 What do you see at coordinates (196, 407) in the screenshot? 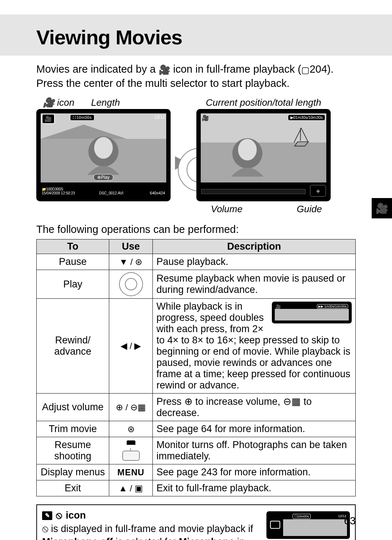
I see `table-row: Adjust volume ⊕ / ⊖▦ Press ⊕ to increase…` at bounding box center [196, 407].